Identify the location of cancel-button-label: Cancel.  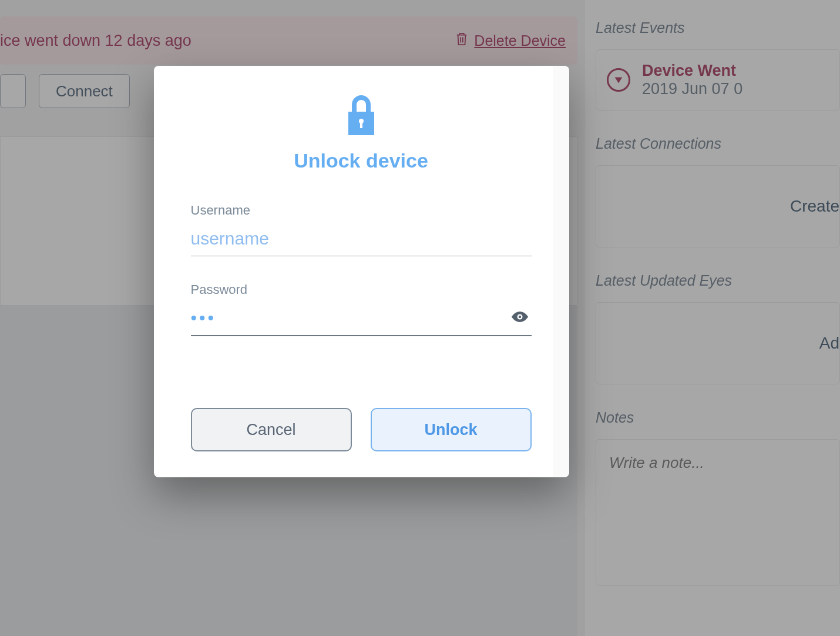
(271, 430).